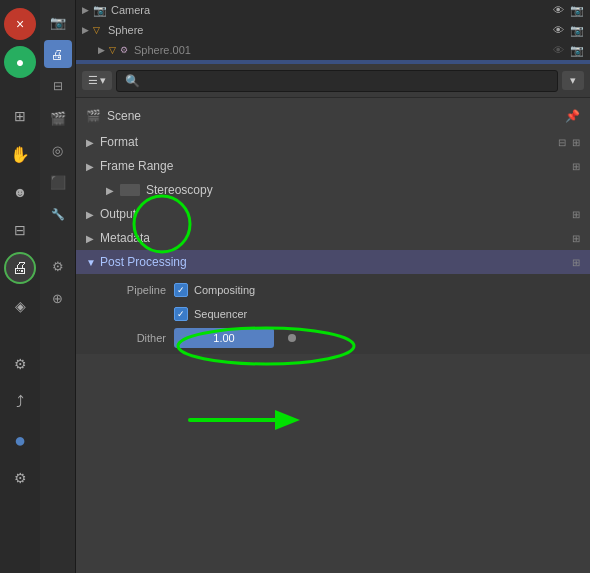 Image resolution: width=590 pixels, height=573 pixels. I want to click on curve-icon: ⤴, so click(20, 402).